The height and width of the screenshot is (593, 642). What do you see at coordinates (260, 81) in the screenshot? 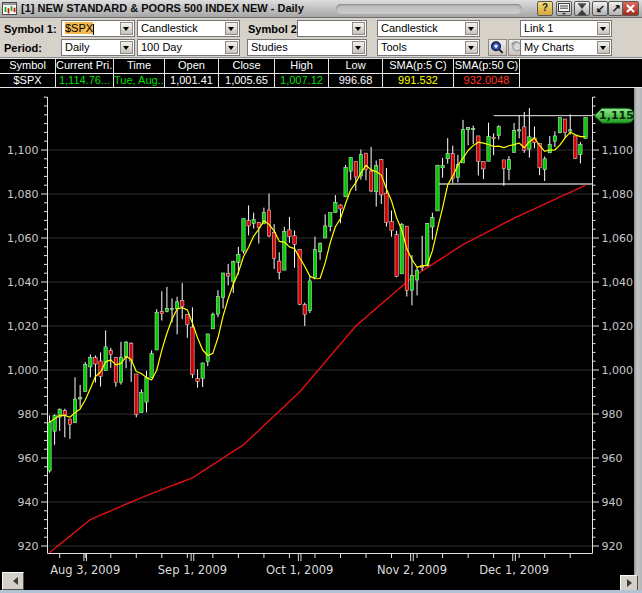
I see `quote-table-value-row: $SPX1,114.76...Tue, Aug...1,001.411,005.…` at bounding box center [260, 81].